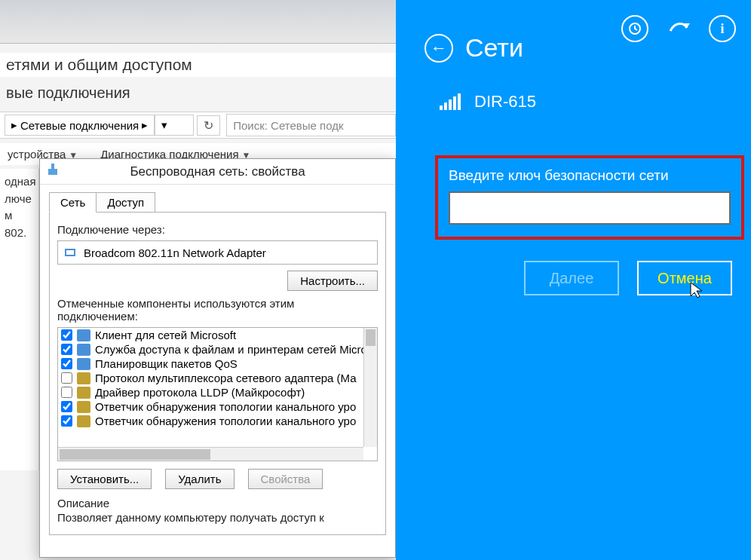 This screenshot has width=751, height=560. What do you see at coordinates (71, 252) in the screenshot?
I see `nic-icon` at bounding box center [71, 252].